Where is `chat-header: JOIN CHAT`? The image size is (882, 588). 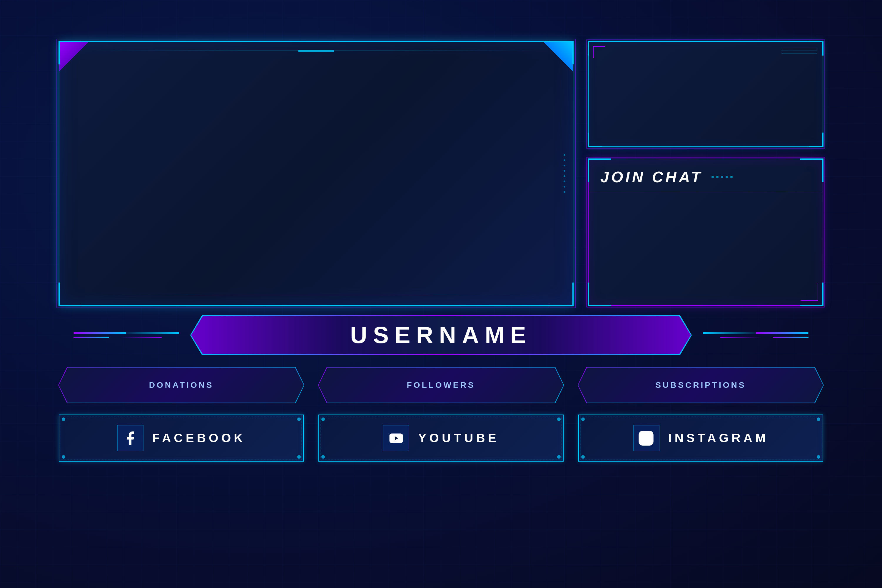 chat-header: JOIN CHAT is located at coordinates (706, 176).